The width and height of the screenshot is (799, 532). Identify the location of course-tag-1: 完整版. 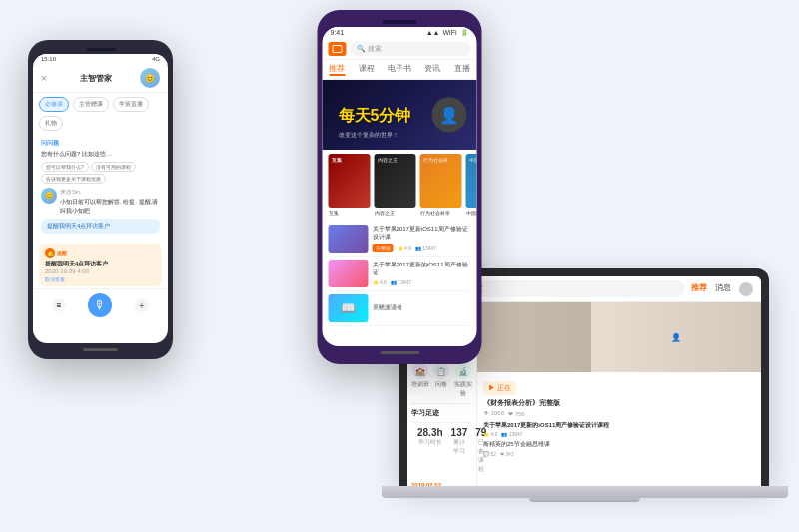
(384, 248).